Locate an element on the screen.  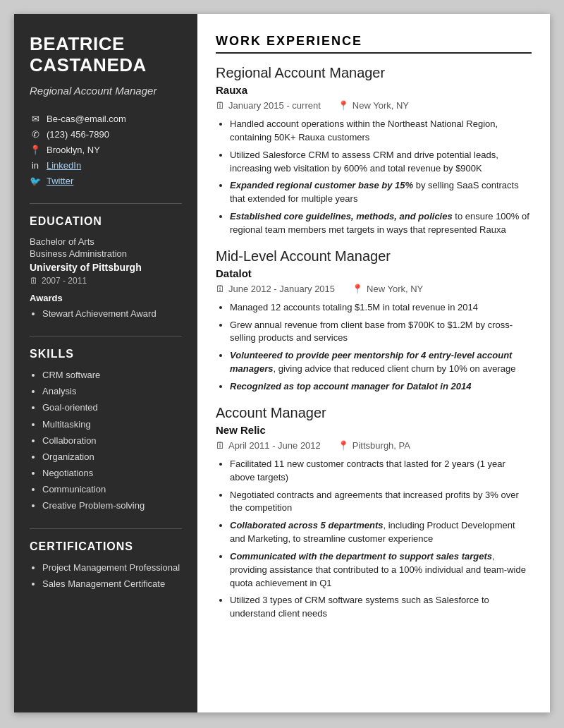
job-3-bullet-4: Utilized 3 types of CRM software systems… is located at coordinates (381, 607).